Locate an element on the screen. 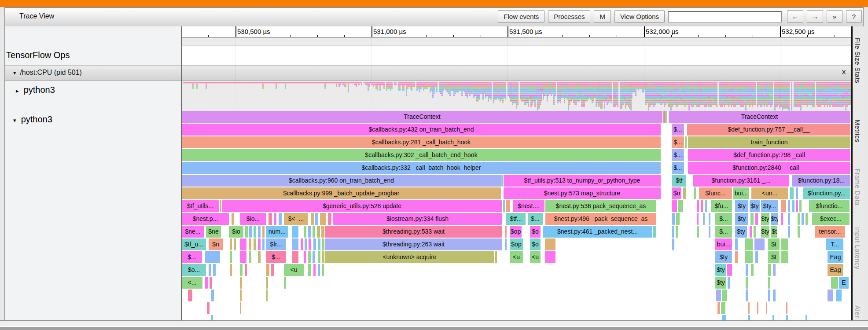 This screenshot has width=868, height=330. flame-bar: tensor... is located at coordinates (830, 231).